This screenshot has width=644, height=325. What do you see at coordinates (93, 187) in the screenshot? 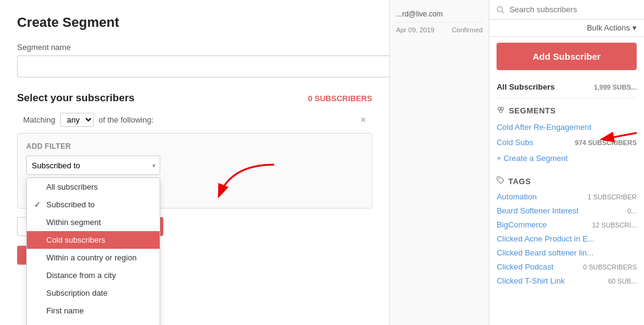
I see `dropdown-item-all-subscribers: All subscribers` at bounding box center [93, 187].